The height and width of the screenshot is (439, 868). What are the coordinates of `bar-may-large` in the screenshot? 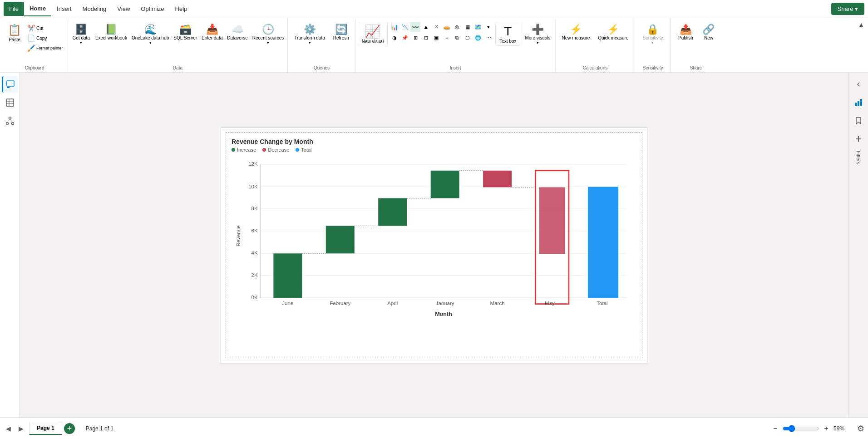 It's located at (552, 221).